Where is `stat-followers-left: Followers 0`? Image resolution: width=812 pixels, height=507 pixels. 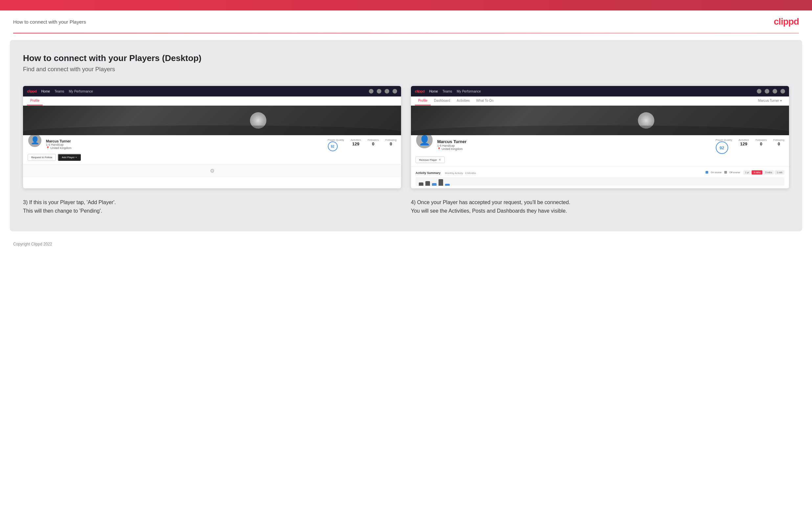 stat-followers-left: Followers 0 is located at coordinates (373, 142).